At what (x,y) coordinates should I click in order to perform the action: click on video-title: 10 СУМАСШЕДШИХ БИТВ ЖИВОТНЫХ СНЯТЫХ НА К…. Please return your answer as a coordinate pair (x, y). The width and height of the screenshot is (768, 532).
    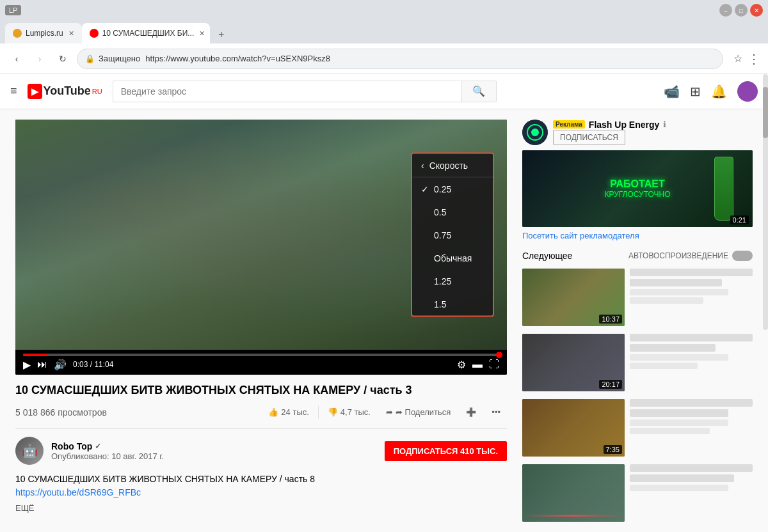
    Looking at the image, I should click on (261, 390).